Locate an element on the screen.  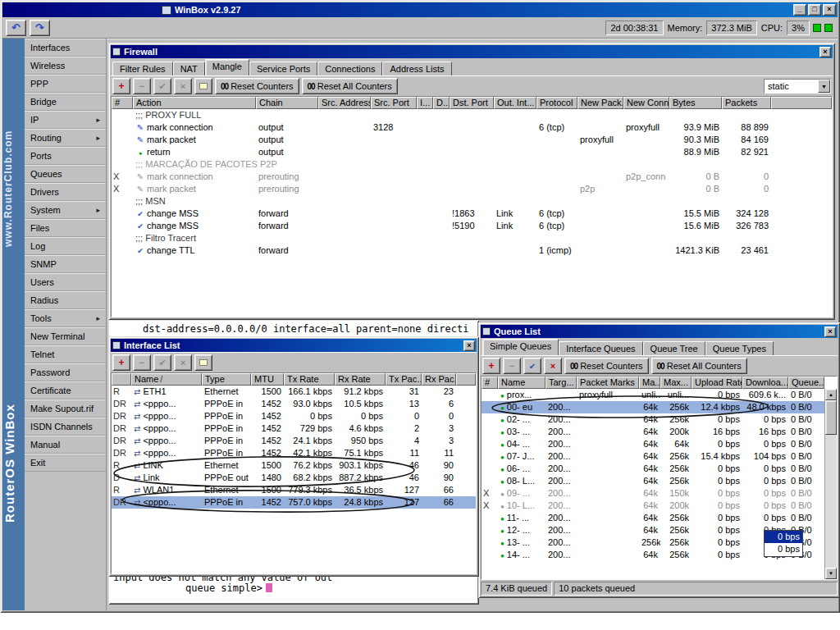
sidebar-item-log: Log is located at coordinates (66, 246).